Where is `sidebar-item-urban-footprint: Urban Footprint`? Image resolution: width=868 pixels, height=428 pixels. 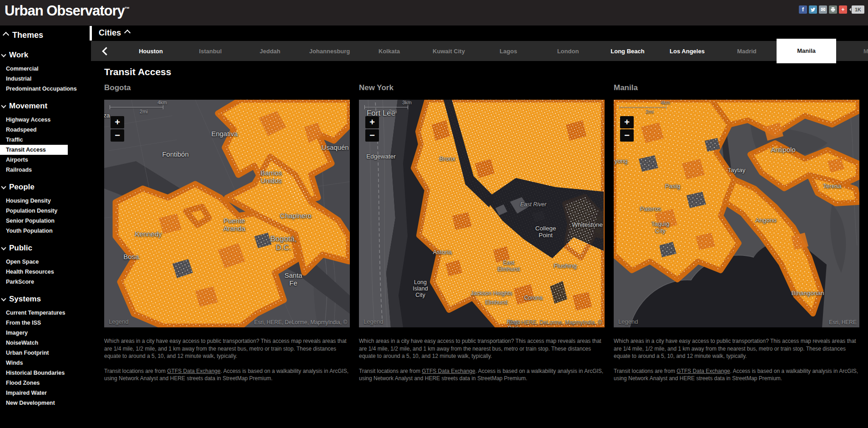
sidebar-item-urban-footprint: Urban Footprint is located at coordinates (45, 353).